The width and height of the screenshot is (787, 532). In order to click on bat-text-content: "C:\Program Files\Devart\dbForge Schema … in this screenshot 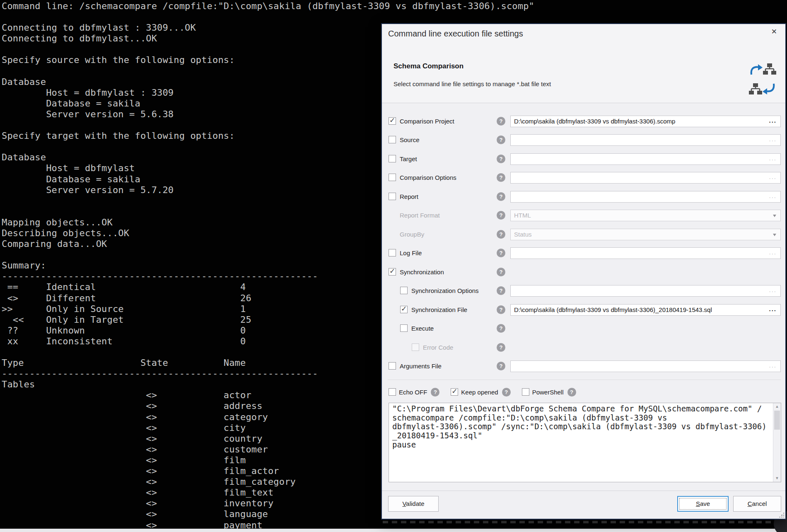, I will do `click(577, 427)`.